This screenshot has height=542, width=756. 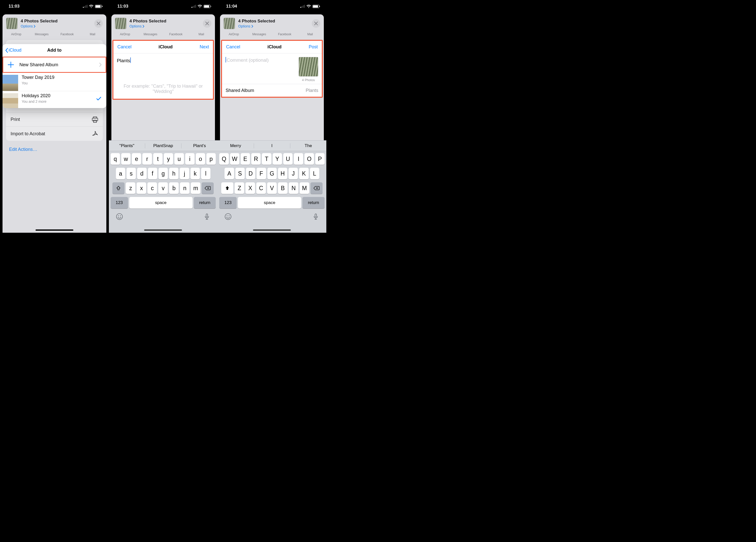 What do you see at coordinates (200, 159) in the screenshot?
I see `key: o` at bounding box center [200, 159].